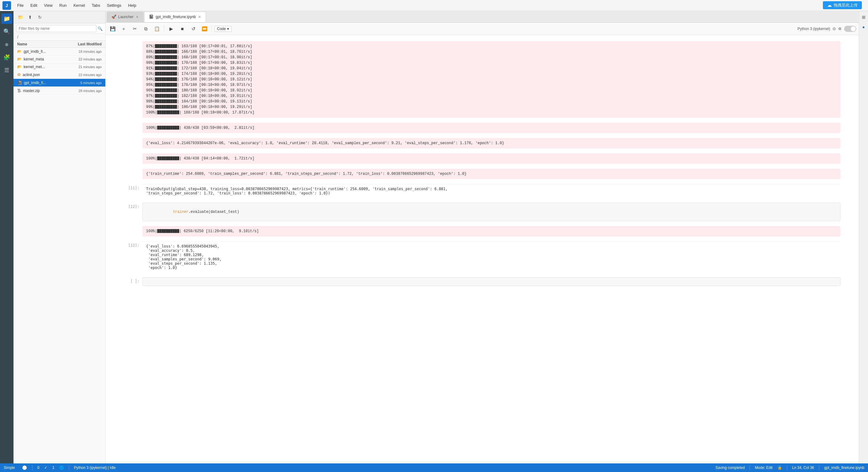 The width and height of the screenshot is (868, 472). I want to click on output-area: 87%|██████████| 163/188 [00:17<00:01, 17…, so click(491, 79).